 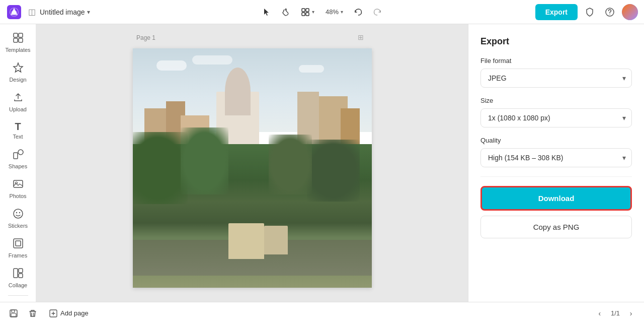 What do you see at coordinates (18, 155) in the screenshot?
I see `shapes-icon` at bounding box center [18, 155].